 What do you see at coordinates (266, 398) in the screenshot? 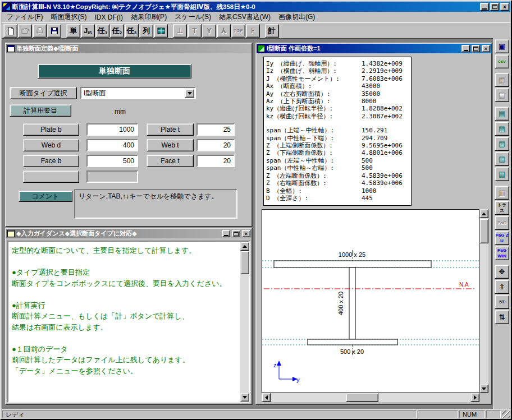
I see `scroll-left-button` at bounding box center [266, 398].